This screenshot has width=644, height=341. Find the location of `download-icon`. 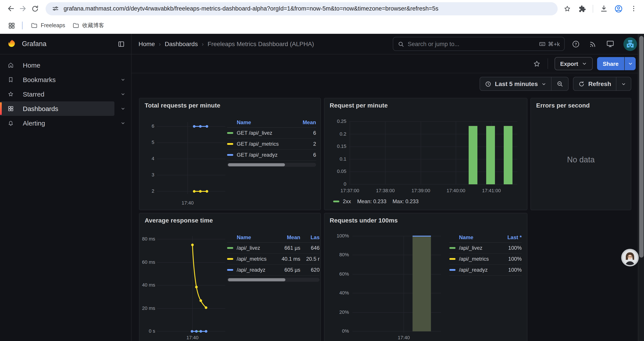

download-icon is located at coordinates (604, 9).